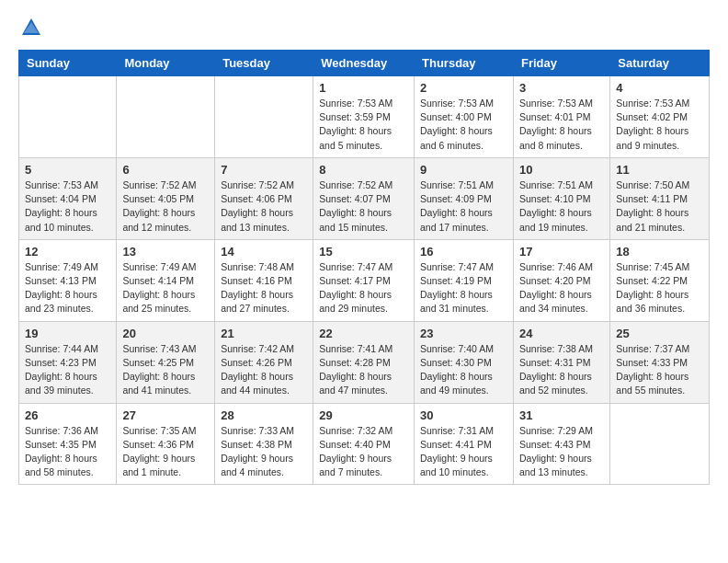 The width and height of the screenshot is (728, 563). Describe the element at coordinates (463, 169) in the screenshot. I see `day-number: 9` at that location.